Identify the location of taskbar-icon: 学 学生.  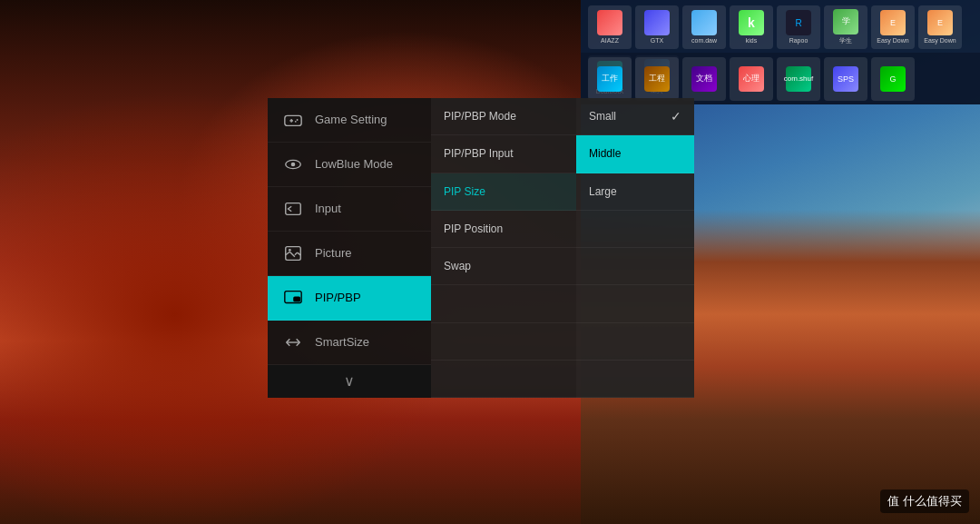
(846, 27).